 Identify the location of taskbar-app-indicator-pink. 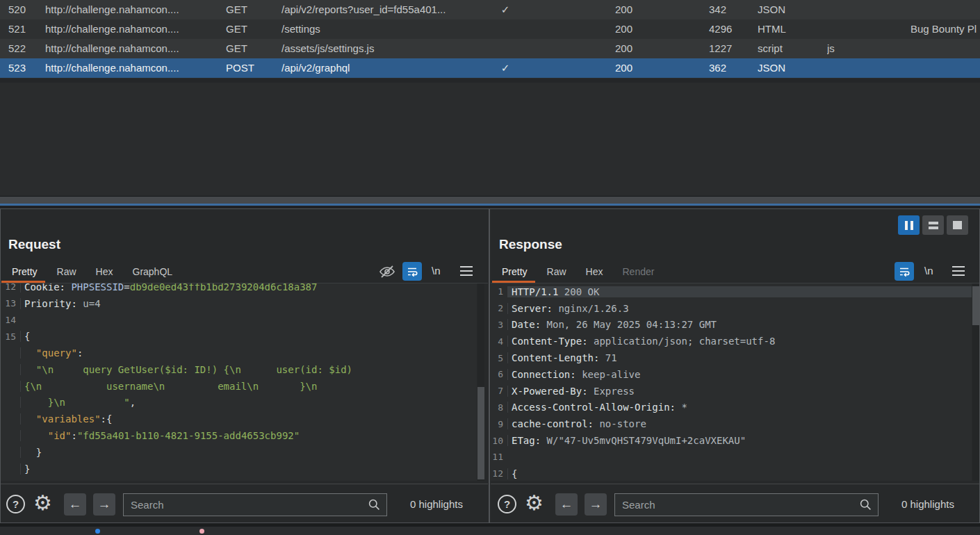
(202, 531).